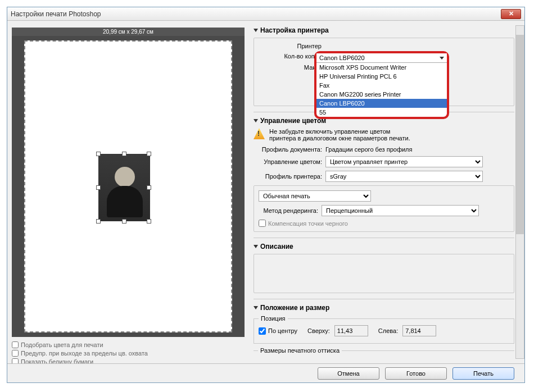  I want to click on scrollbar, so click(520, 192).